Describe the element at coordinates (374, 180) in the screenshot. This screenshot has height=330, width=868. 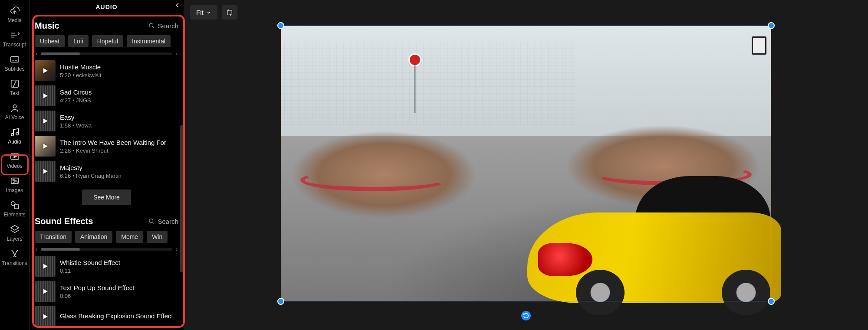
I see `frame-curb-left` at that location.